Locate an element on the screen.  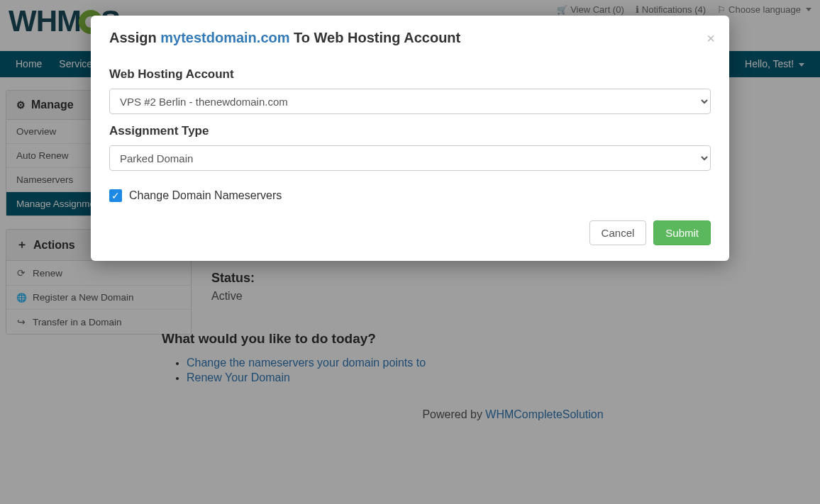
modal-close-button: × is located at coordinates (711, 38).